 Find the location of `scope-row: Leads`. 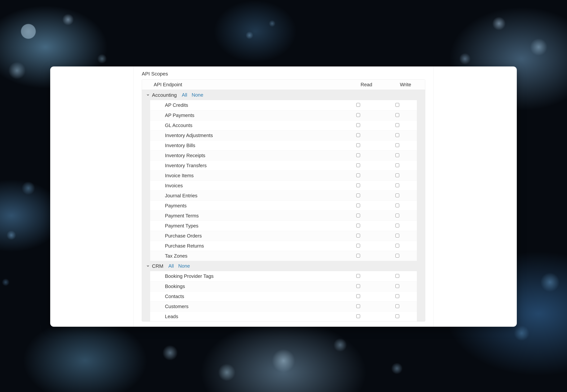

scope-row: Leads is located at coordinates (283, 316).